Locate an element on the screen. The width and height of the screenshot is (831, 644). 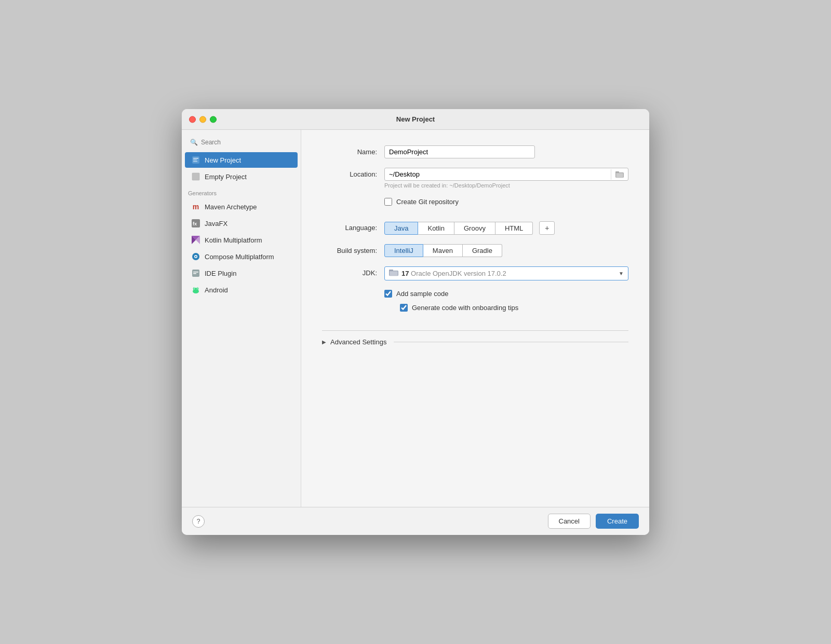
location-field: Project will be created in: ~/Desktop/De… is located at coordinates (506, 178).